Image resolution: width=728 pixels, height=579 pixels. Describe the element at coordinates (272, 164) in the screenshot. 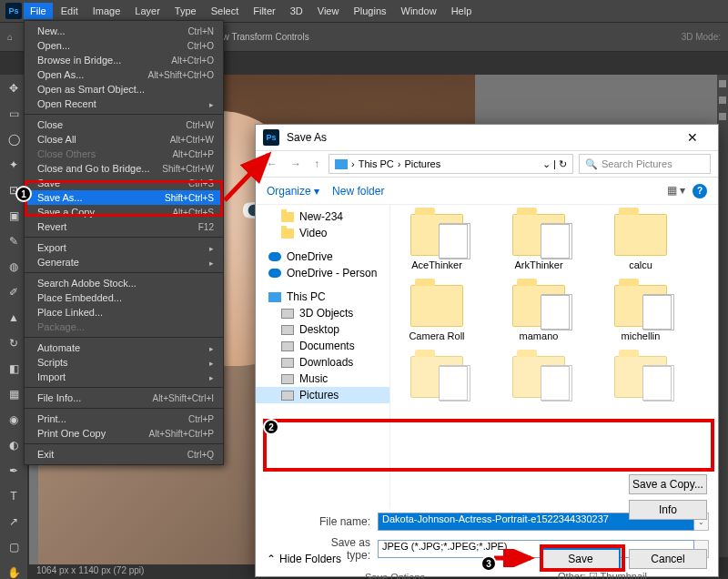

I see `nav-back: ←` at that location.